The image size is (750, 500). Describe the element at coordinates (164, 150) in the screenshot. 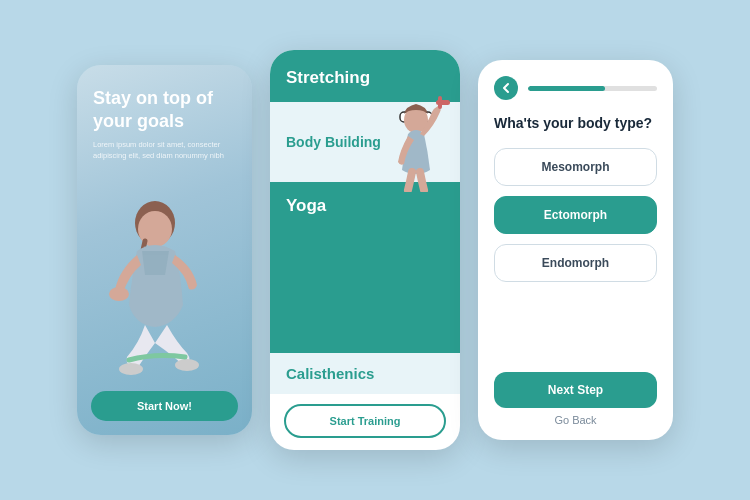

I see `screen1-subtitle: Lorem ipsum dolor sit amet, consecter ad…` at that location.